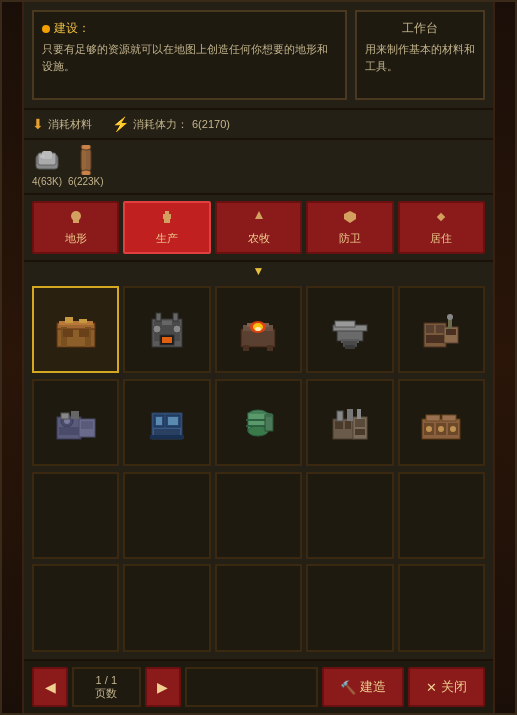 This screenshot has height=715, width=517. What do you see at coordinates (50, 687) in the screenshot?
I see `prev-page-button: ◀` at bounding box center [50, 687].